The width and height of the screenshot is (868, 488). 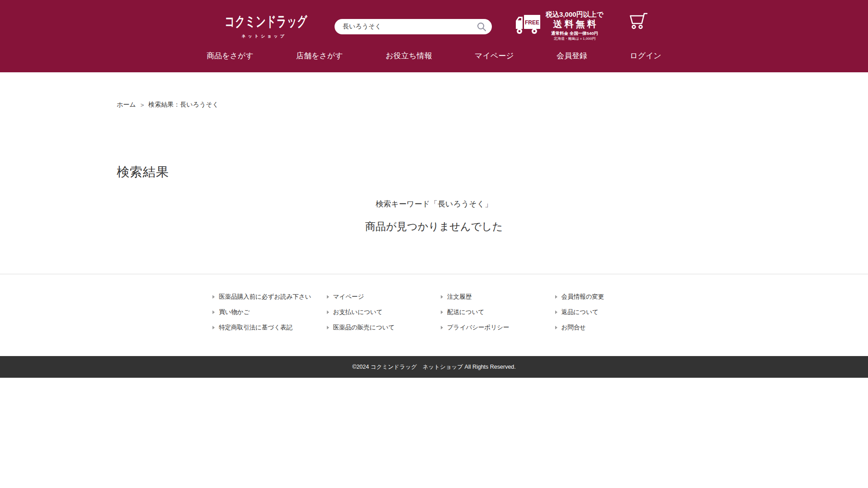 What do you see at coordinates (269, 315) in the screenshot?
I see `footer-column-1: 医薬品購入前に必ずお読み下さい 買い物かご 特定商取引法に基づく表記` at bounding box center [269, 315].